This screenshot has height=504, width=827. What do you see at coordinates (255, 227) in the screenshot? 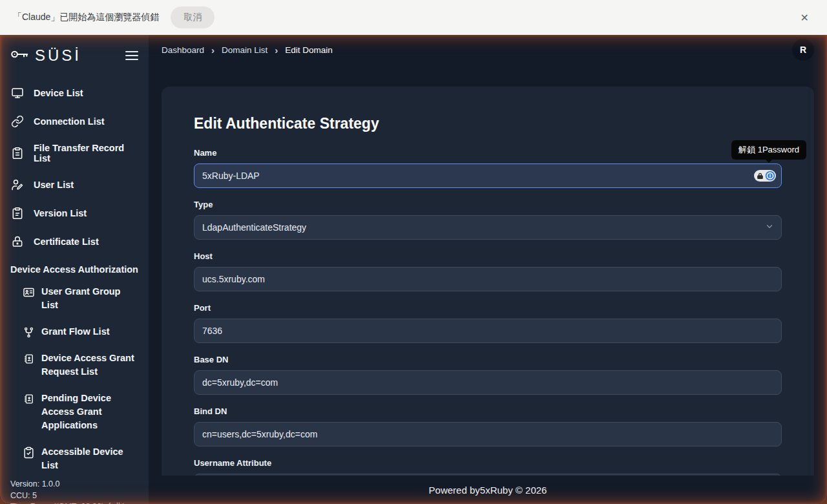
I see `type-select-value: LdapAuthenticateStrategy` at bounding box center [255, 227].